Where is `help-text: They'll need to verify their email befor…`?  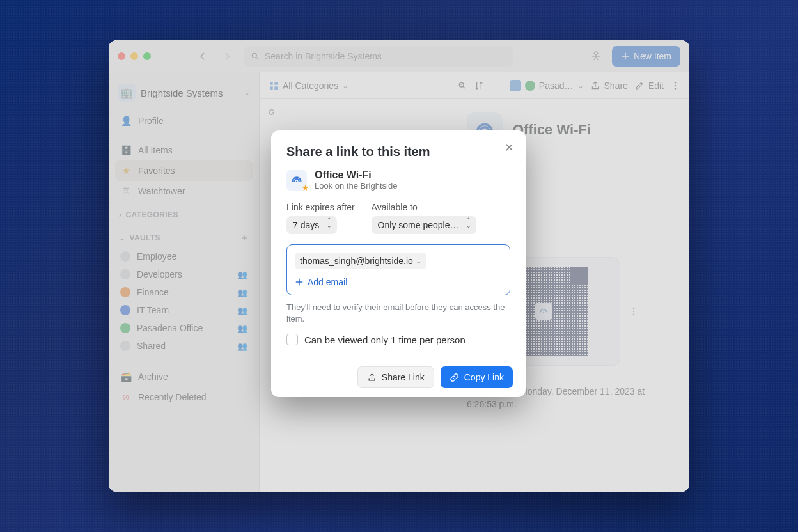 help-text: They'll need to verify their email befor… is located at coordinates (398, 313).